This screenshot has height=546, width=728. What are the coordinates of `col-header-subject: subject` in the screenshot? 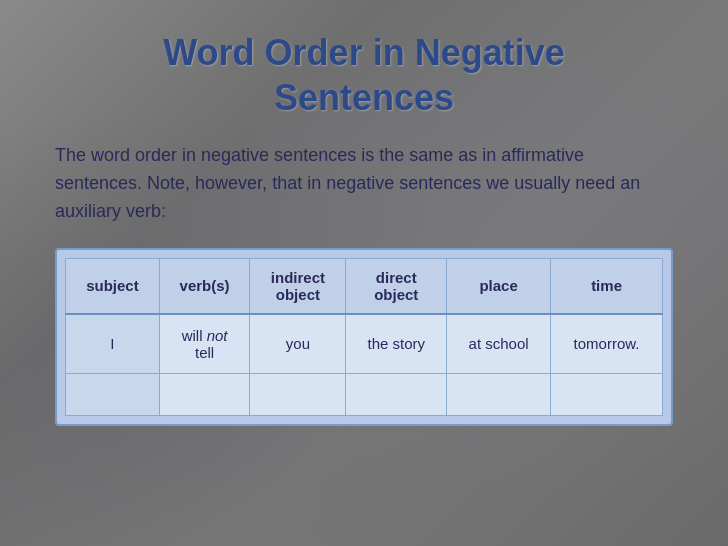 It's located at (113, 286).